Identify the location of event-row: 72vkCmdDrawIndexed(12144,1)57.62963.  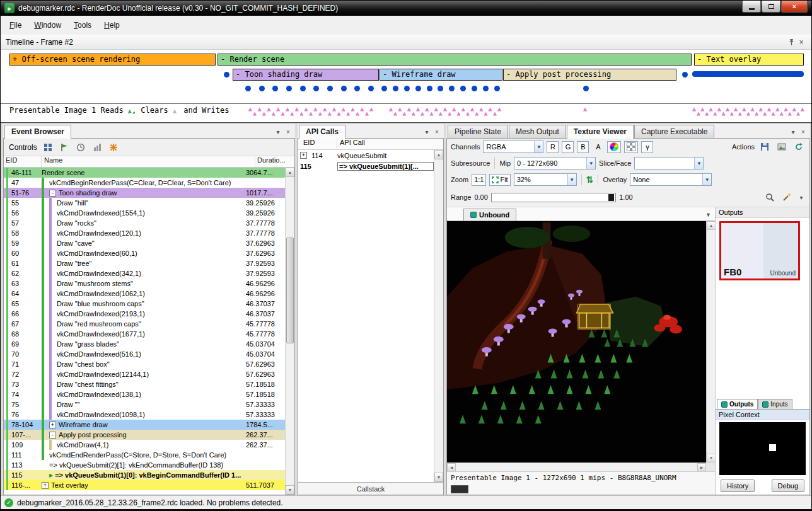
(144, 374).